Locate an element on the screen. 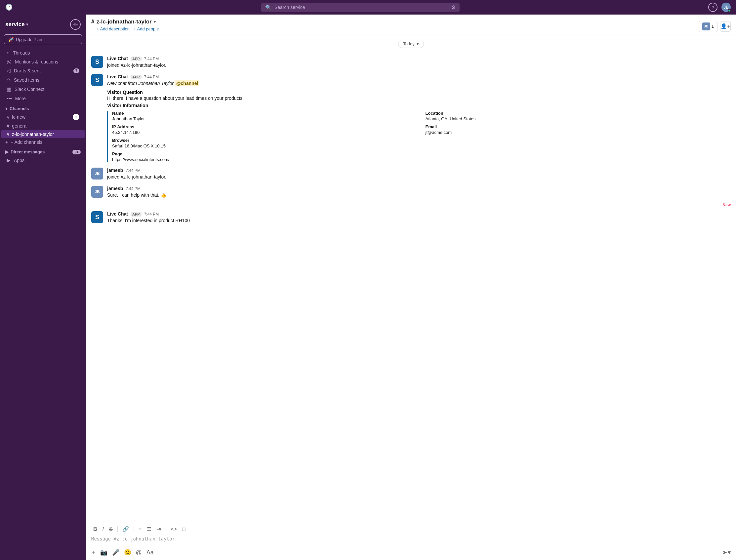 The width and height of the screenshot is (736, 560). ordered-list-button: ≡ is located at coordinates (140, 529).